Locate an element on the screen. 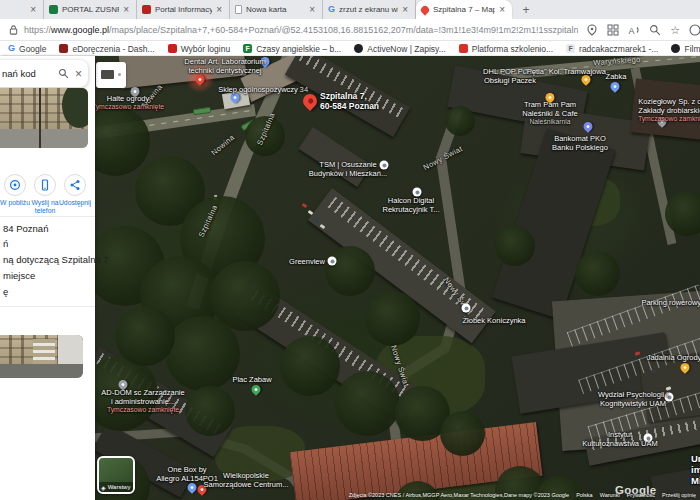 The image size is (700, 500). document-favicon is located at coordinates (238, 10).